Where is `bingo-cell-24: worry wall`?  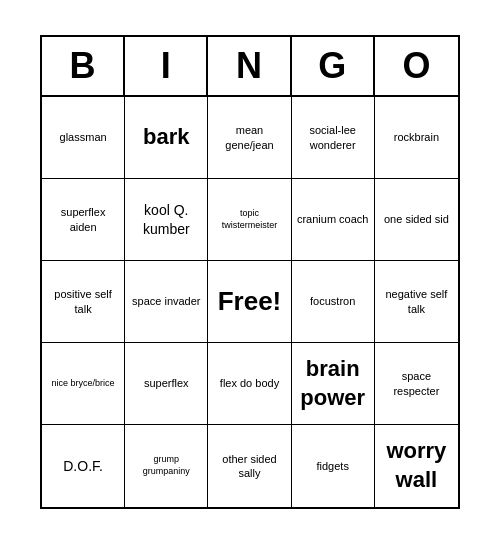
bingo-cell-24: worry wall is located at coordinates (416, 466).